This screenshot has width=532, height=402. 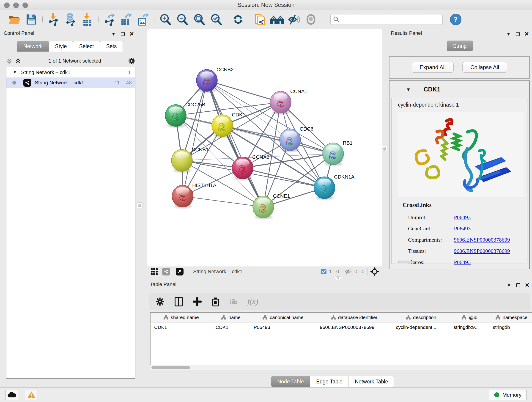 What do you see at coordinates (126, 19) in the screenshot?
I see `export-table-button` at bounding box center [126, 19].